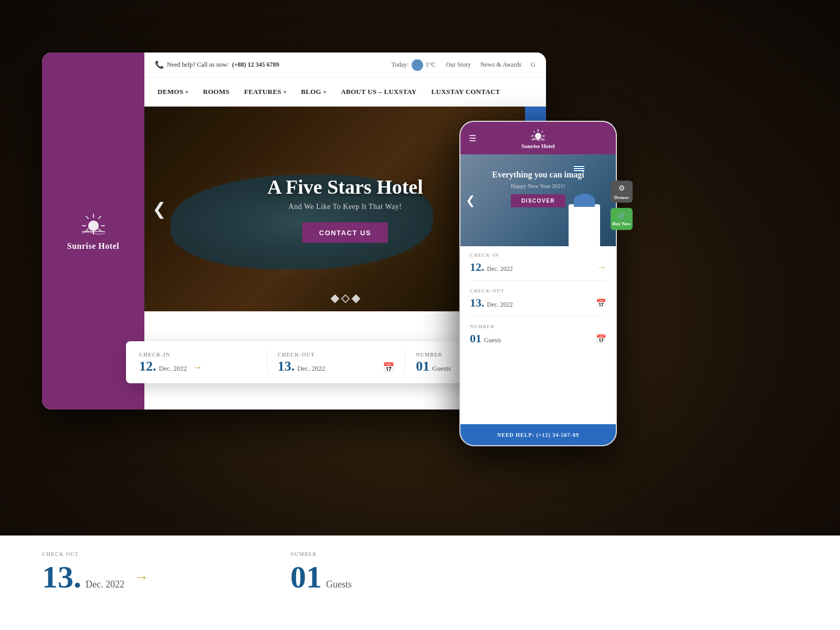 This screenshot has height=630, width=840. What do you see at coordinates (538, 189) in the screenshot?
I see `mobile-hero-text: Everything you can imagi Happy New Year …` at bounding box center [538, 189].